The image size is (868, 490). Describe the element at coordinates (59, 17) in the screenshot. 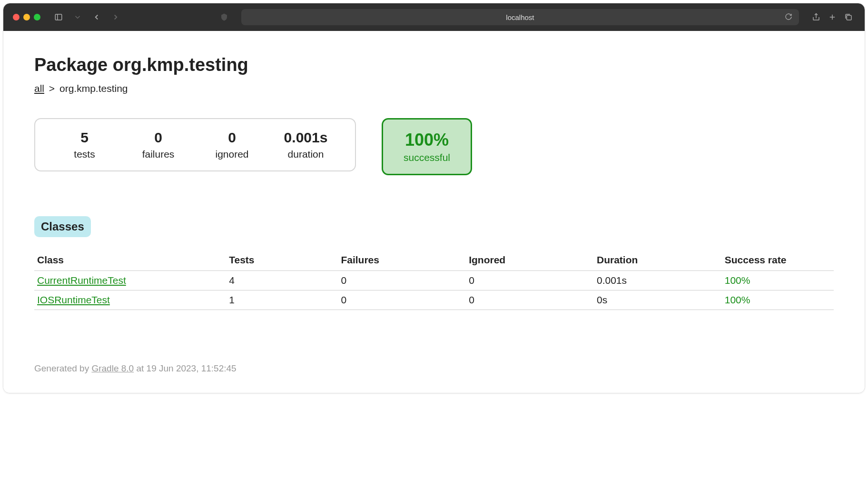

I see `sidebar-toggle-icon` at that location.